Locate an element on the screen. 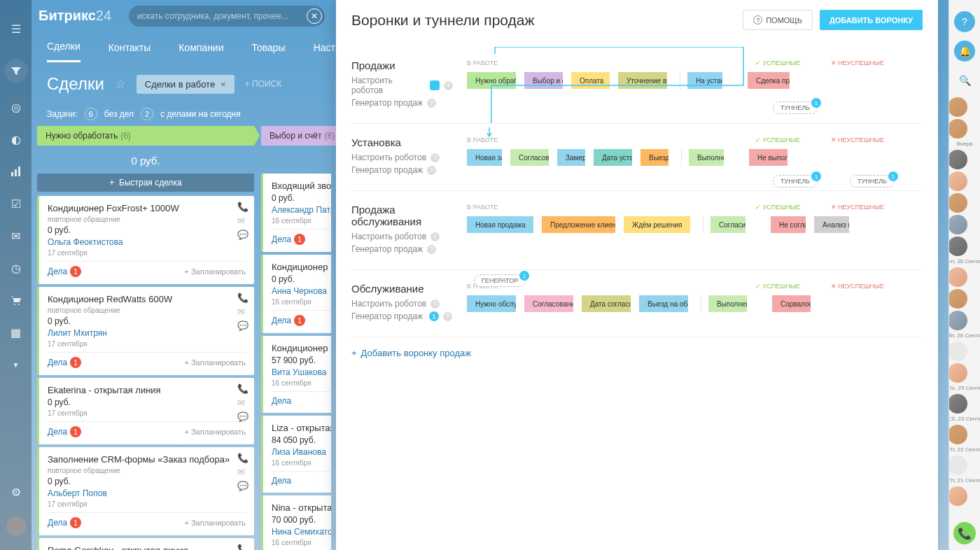  funnel-stage-fail: Сделка про... is located at coordinates (769, 80).